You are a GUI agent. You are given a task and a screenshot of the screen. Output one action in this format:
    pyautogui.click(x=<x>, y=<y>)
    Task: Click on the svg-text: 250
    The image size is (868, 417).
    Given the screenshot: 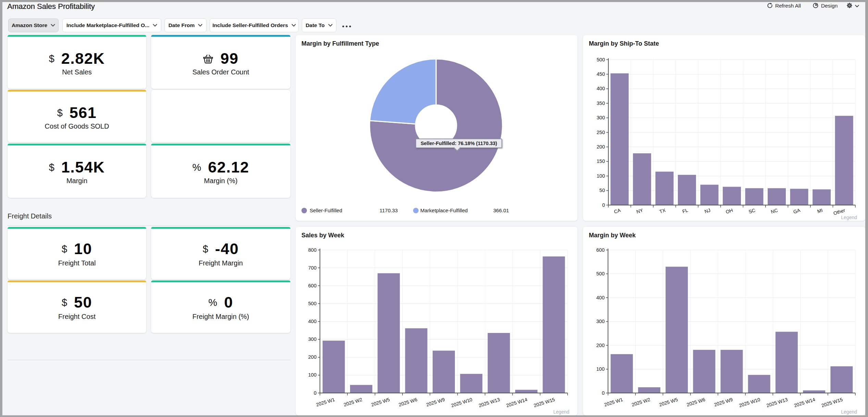 What is the action you would take?
    pyautogui.click(x=601, y=132)
    